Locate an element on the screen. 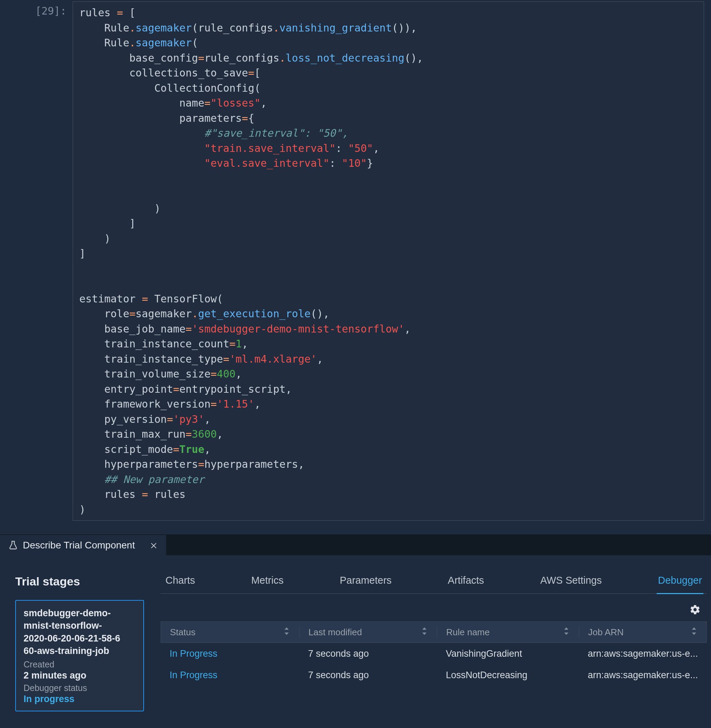  stage-created-value: 2 minutes ago is located at coordinates (80, 676).